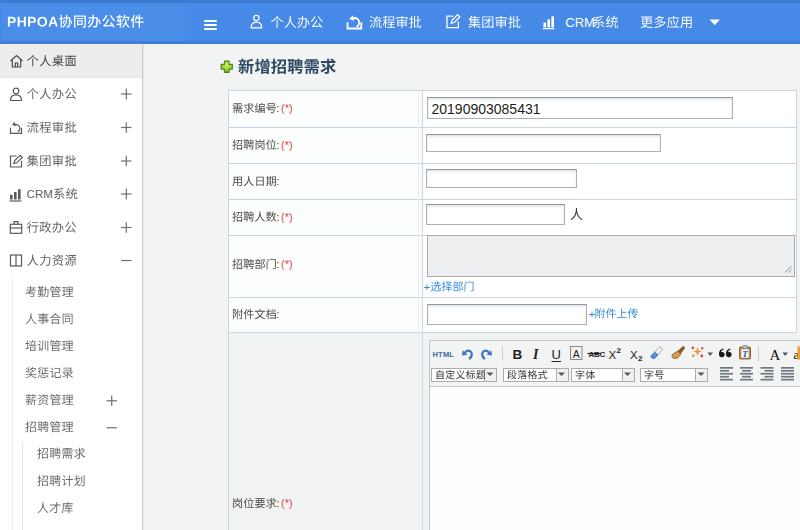  I want to click on svg-text: 20190903085431, so click(486, 109).